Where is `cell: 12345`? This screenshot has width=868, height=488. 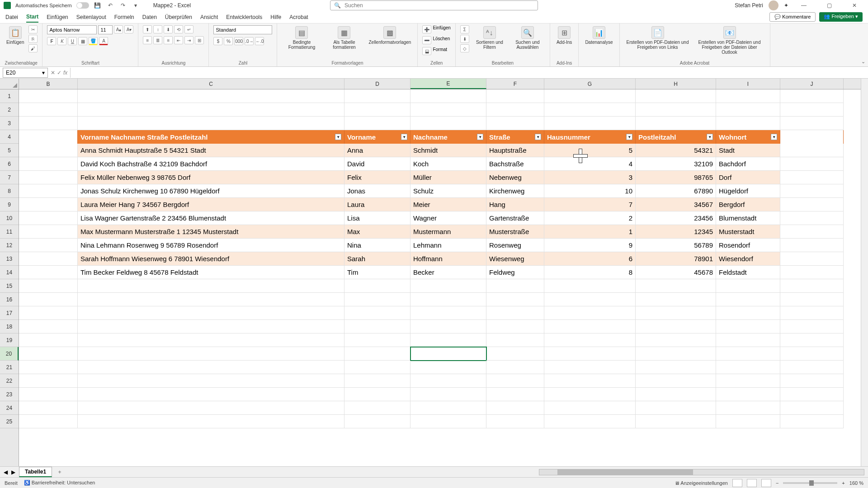 cell: 12345 is located at coordinates (676, 232).